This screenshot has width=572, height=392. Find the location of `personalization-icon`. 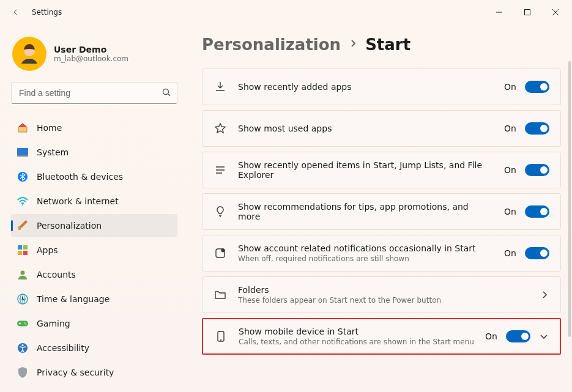

personalization-icon is located at coordinates (23, 226).